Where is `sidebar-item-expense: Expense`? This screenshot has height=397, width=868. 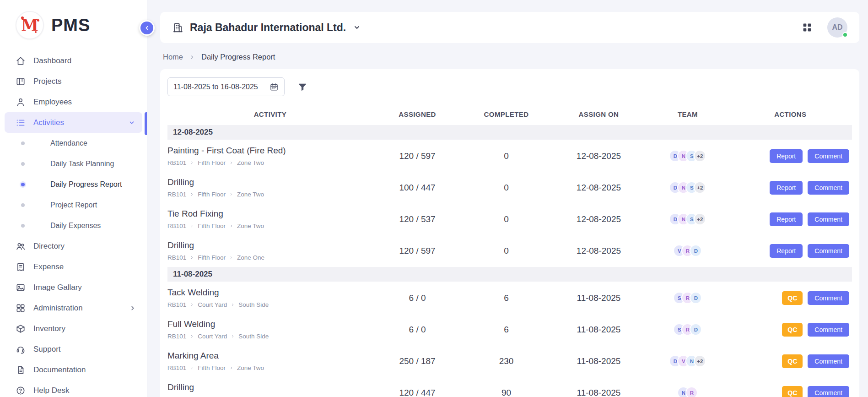
sidebar-item-expense: Expense is located at coordinates (73, 266).